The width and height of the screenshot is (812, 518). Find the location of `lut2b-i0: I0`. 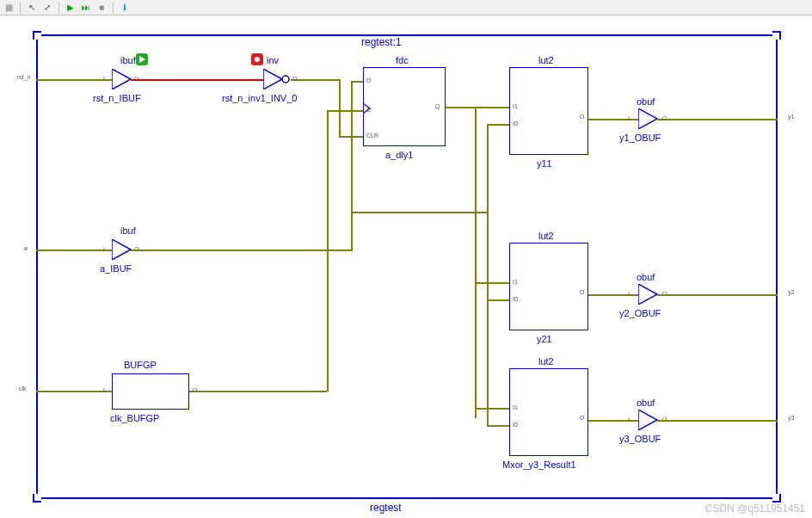

lut2b-i0: I0 is located at coordinates (515, 299).